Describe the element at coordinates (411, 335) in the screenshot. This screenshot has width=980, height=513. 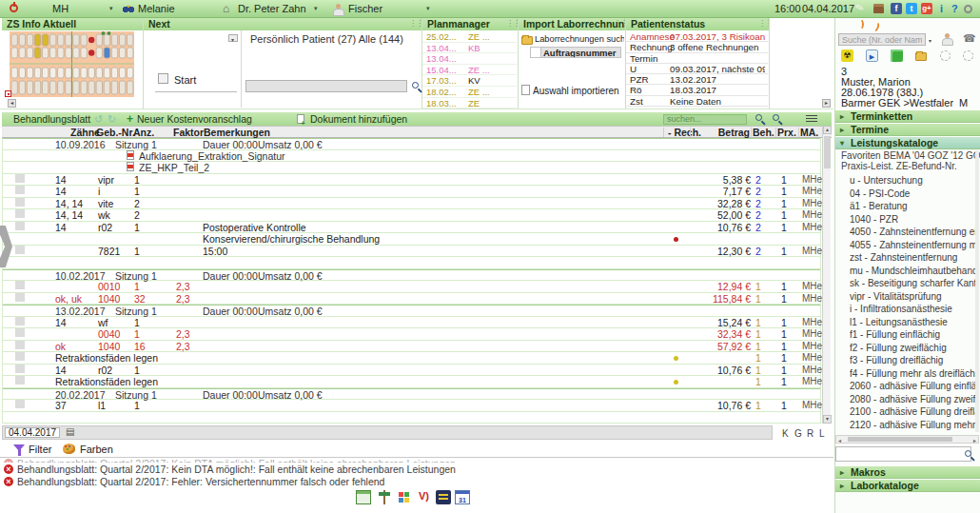
I see `treatment-row-svc: 004012,332,34 €11MHen` at that location.